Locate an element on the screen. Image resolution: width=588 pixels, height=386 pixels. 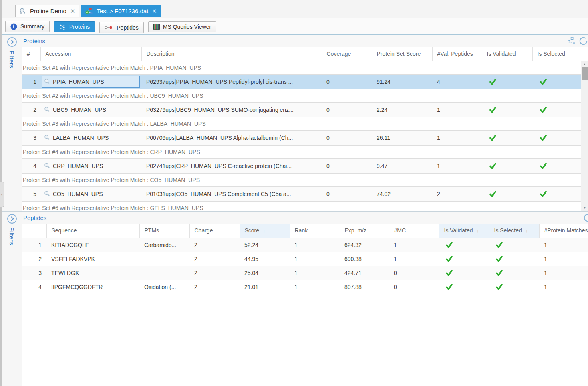
peptide-row-kitiadcgqle: 1KITIADCGQLECarbamido...252.241624.3211 is located at coordinates (305, 245).